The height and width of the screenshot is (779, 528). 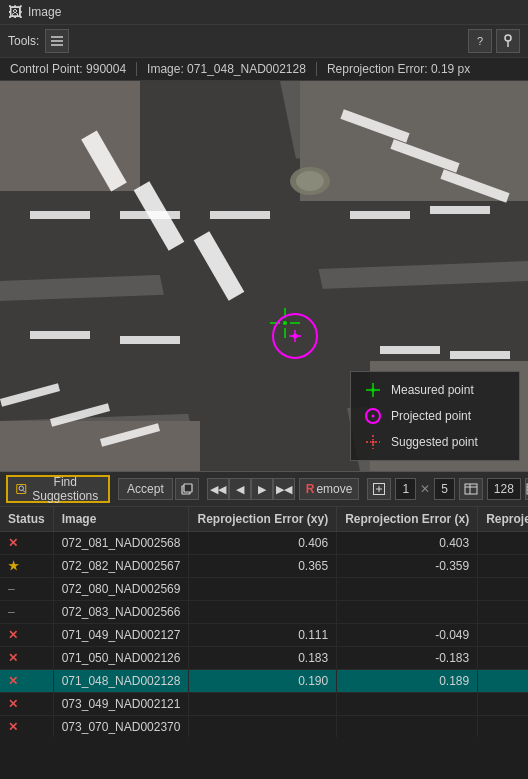 What do you see at coordinates (471, 489) in the screenshot?
I see `table-btn` at bounding box center [471, 489].